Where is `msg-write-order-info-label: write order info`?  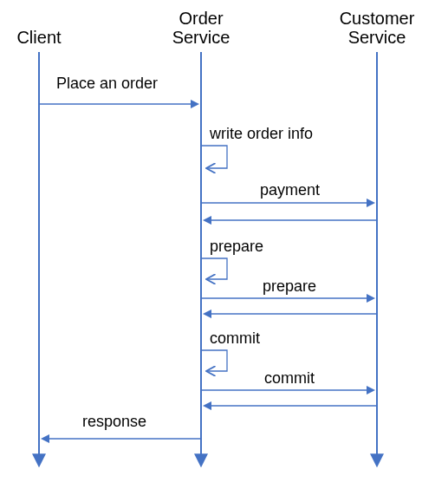 msg-write-order-info-label: write order info is located at coordinates (261, 134).